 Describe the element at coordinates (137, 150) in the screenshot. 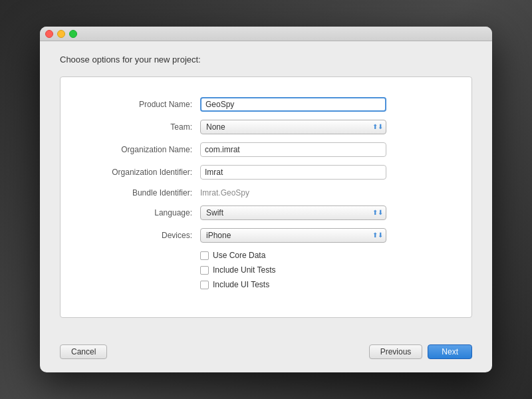

I see `org-name-label: Organization Name:` at that location.